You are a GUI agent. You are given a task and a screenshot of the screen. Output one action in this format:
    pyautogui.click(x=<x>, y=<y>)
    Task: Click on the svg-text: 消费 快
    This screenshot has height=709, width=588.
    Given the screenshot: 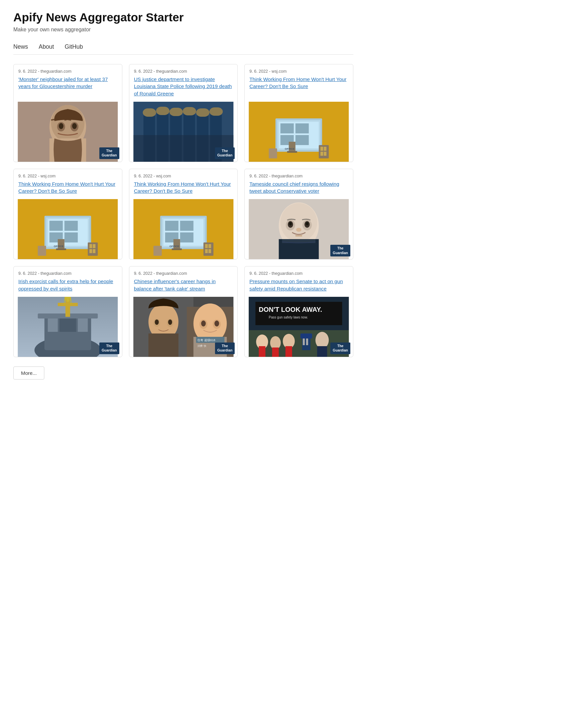 What is the action you would take?
    pyautogui.click(x=202, y=346)
    